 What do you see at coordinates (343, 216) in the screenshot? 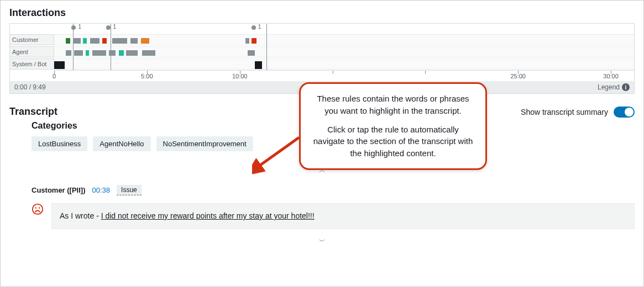
I see `utterance-text: As I wrote - I did not receive my reward…` at bounding box center [343, 216].